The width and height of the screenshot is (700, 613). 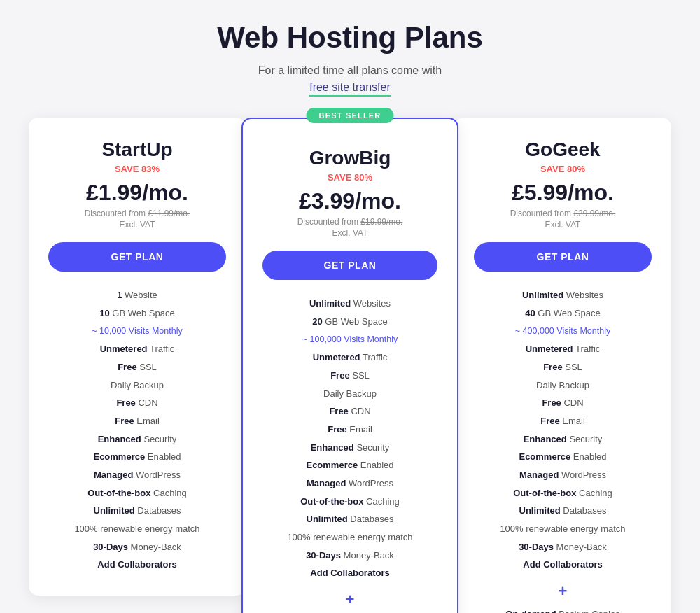 I want to click on get-plan-button-gogeek: GET PLAN, so click(x=563, y=257).